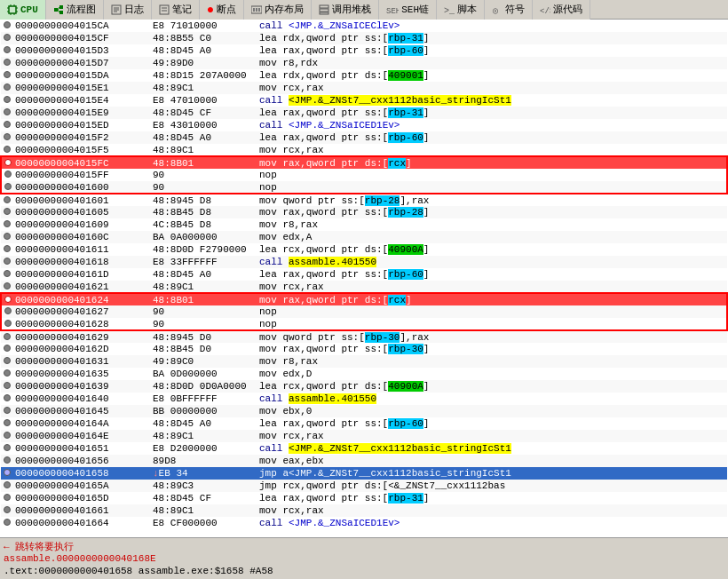 This screenshot has height=579, width=728. Describe the element at coordinates (364, 212) in the screenshot. I see `table-row: 000000000040160548:8B45 D8mov rax,qword …` at that location.